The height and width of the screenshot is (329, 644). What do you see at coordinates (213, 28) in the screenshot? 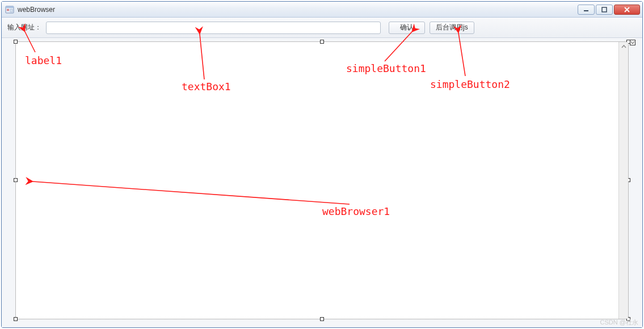
I see `url-input` at bounding box center [213, 28].